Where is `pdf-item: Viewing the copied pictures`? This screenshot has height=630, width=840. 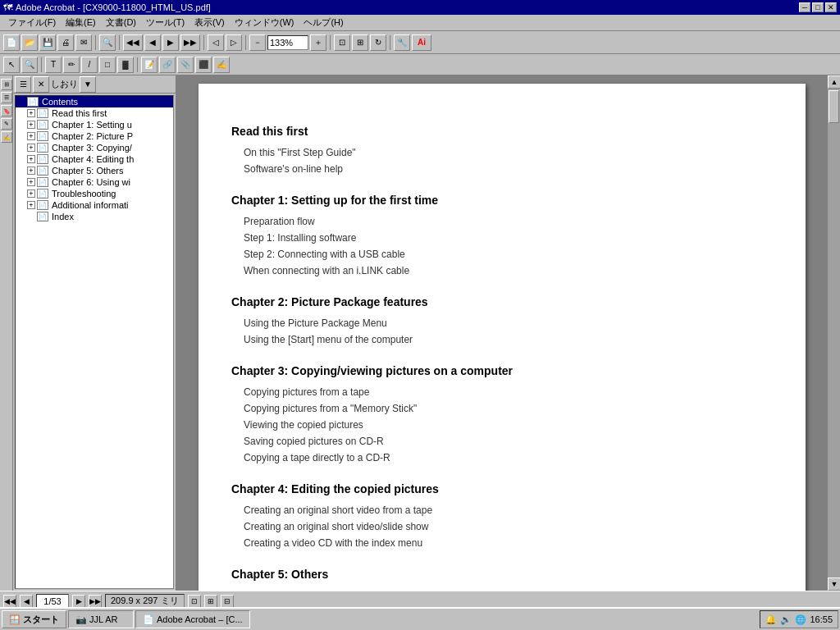
pdf-item: Viewing the copied pictures is located at coordinates (502, 425).